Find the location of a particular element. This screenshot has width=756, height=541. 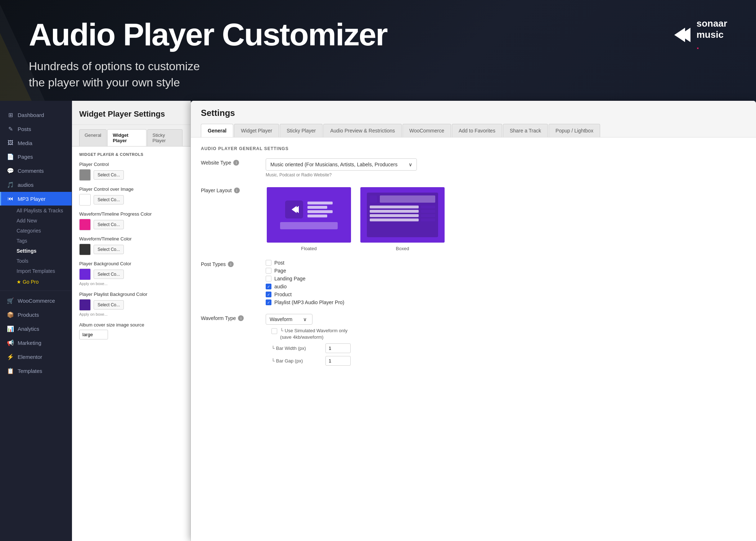

color-swatch-player-control is located at coordinates (85, 175).